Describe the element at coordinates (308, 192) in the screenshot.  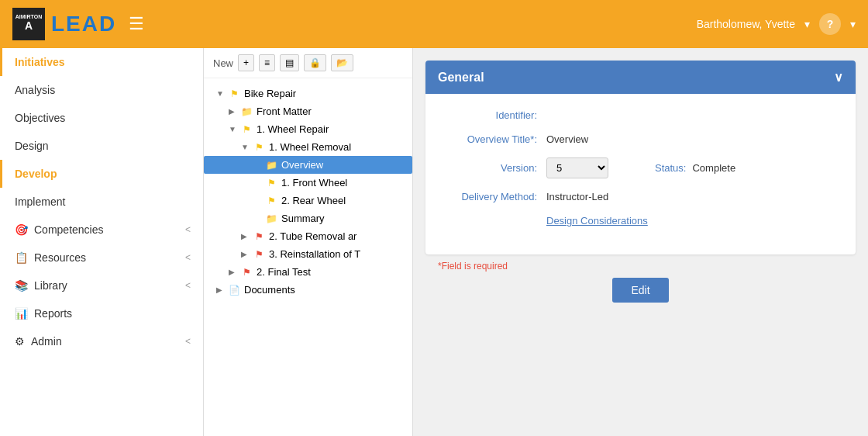
I see `tree: ▼ ⚑ Bike Repair ▶ 📁 Front Matter` at that location.